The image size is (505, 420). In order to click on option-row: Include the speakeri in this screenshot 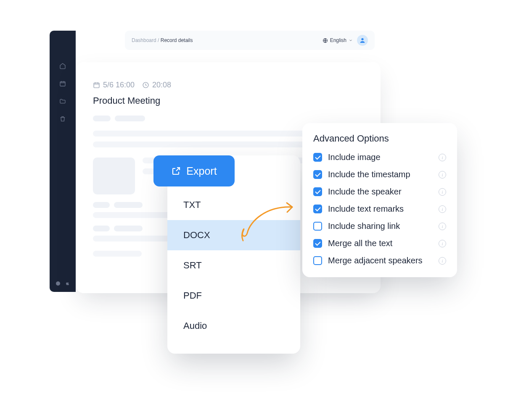, I will do `click(380, 192)`.